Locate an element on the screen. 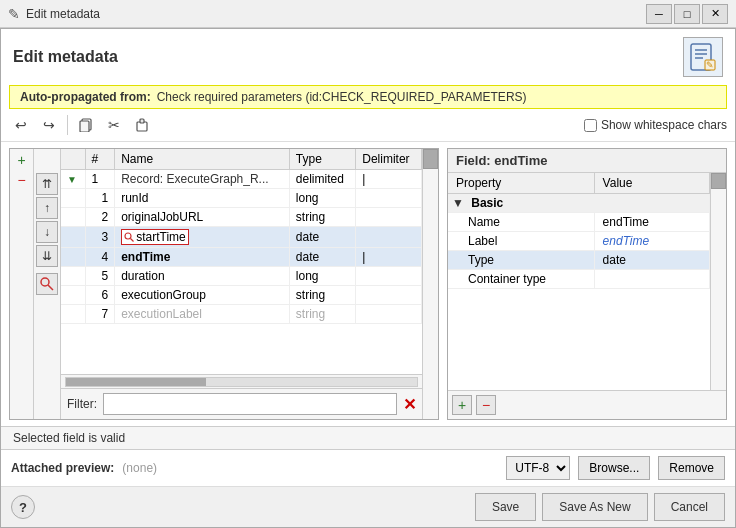 The width and height of the screenshot is (736, 528). window-title: Edit metadata is located at coordinates (333, 14).